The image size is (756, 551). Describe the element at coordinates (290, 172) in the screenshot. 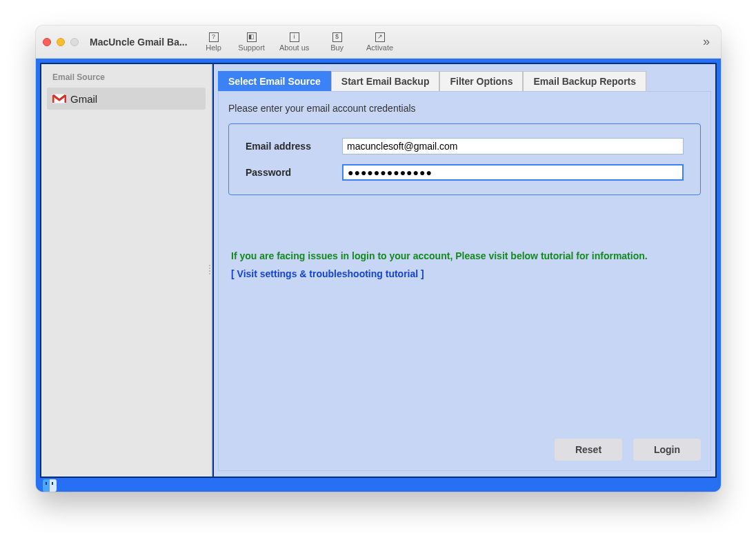

I see `password-label: Password` at that location.